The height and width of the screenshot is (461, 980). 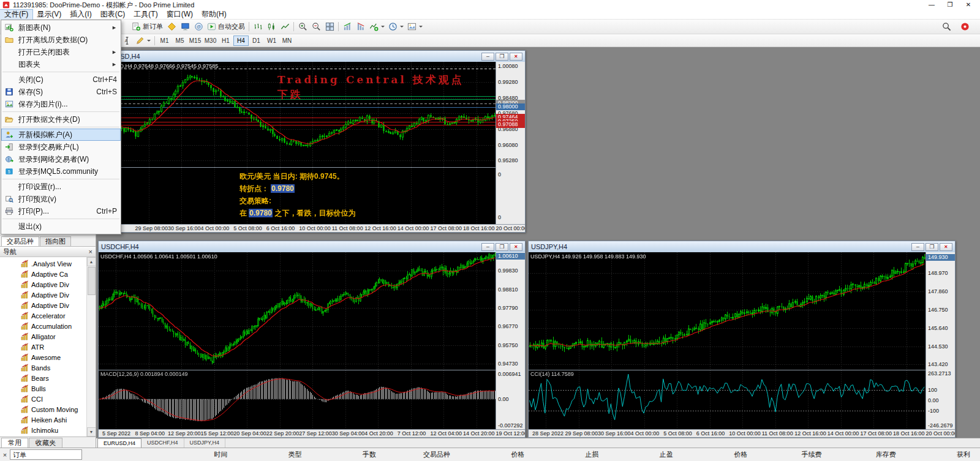 What do you see at coordinates (16, 15) in the screenshot?
I see `menu-文件(F): 文件(F)` at bounding box center [16, 15].